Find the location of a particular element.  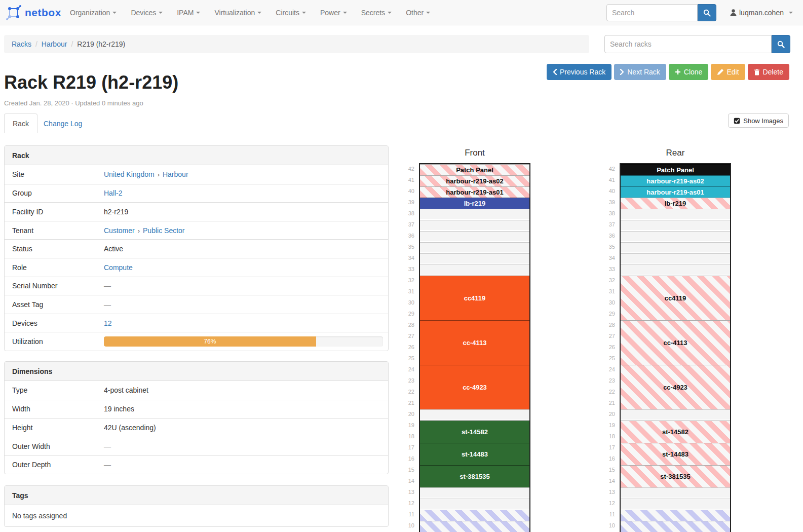

row-label: Status is located at coordinates (54, 249).